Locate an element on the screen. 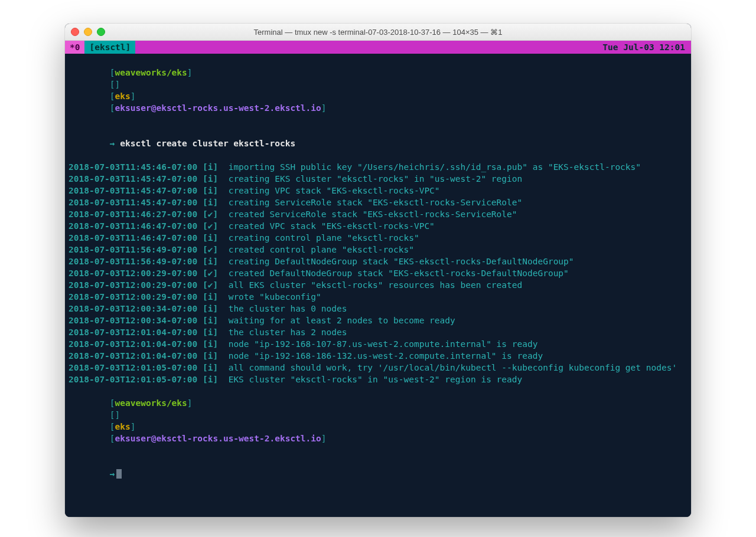 This screenshot has height=537, width=756. log-line: 2018-07-03T11:45:47-07:00 [i] creating E… is located at coordinates (378, 179).